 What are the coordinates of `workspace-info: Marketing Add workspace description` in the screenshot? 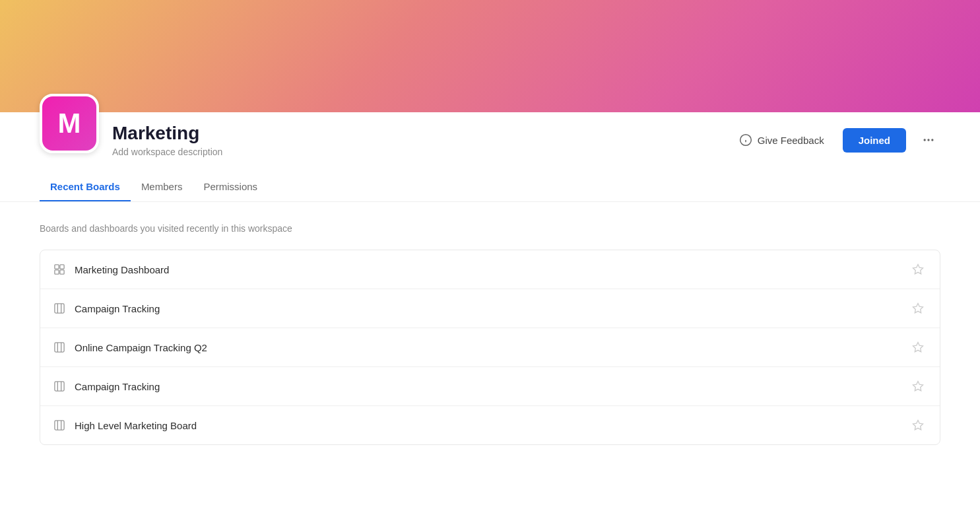 It's located at (422, 140).